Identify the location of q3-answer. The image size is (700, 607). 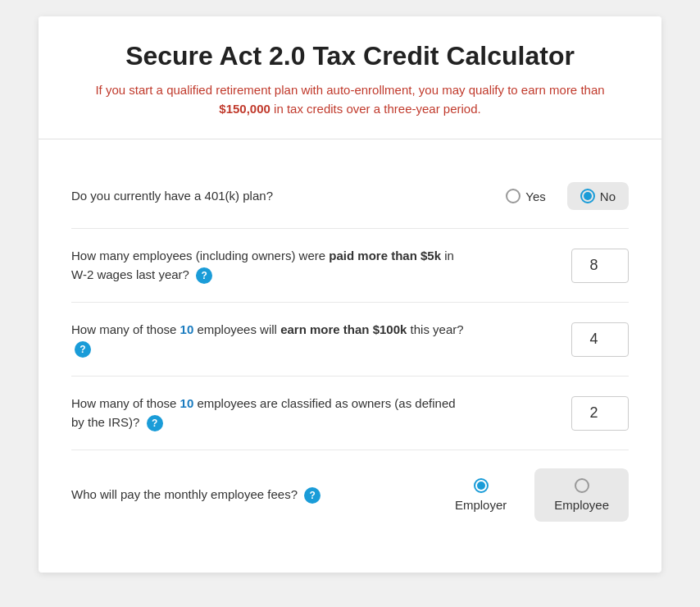
(600, 340).